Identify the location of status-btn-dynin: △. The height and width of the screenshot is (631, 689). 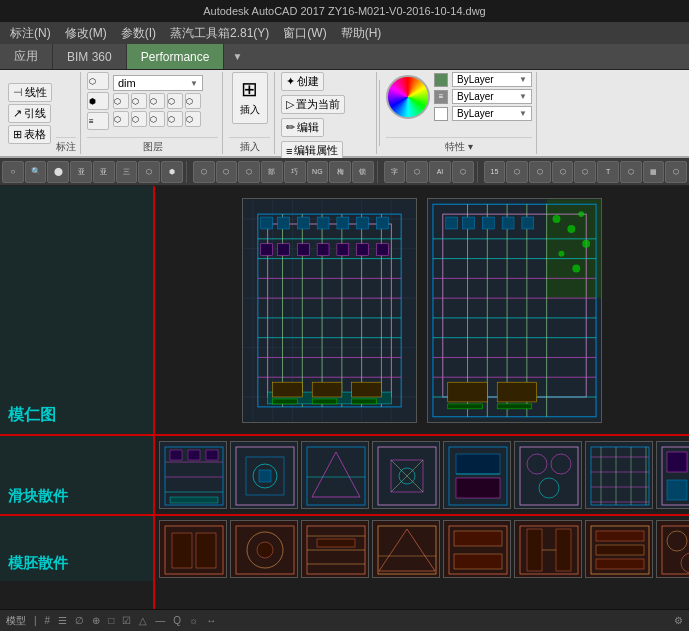
(143, 620).